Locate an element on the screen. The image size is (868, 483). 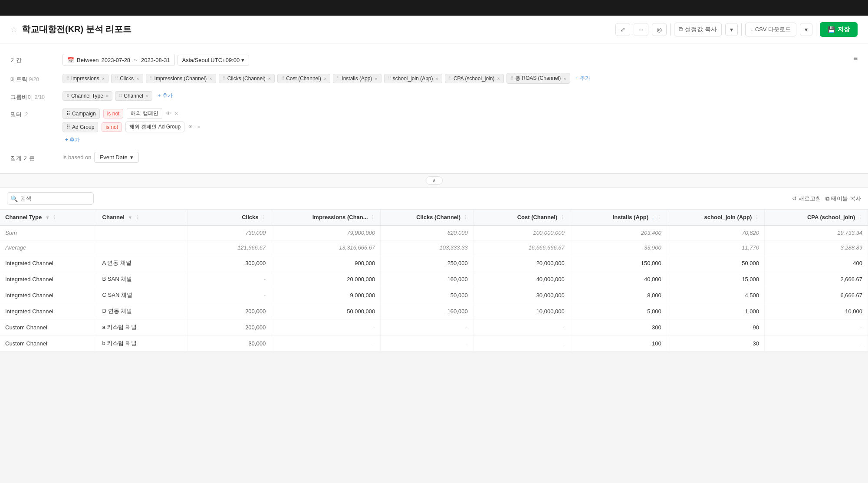
remove-metric-impressions-channel: × is located at coordinates (210, 79).